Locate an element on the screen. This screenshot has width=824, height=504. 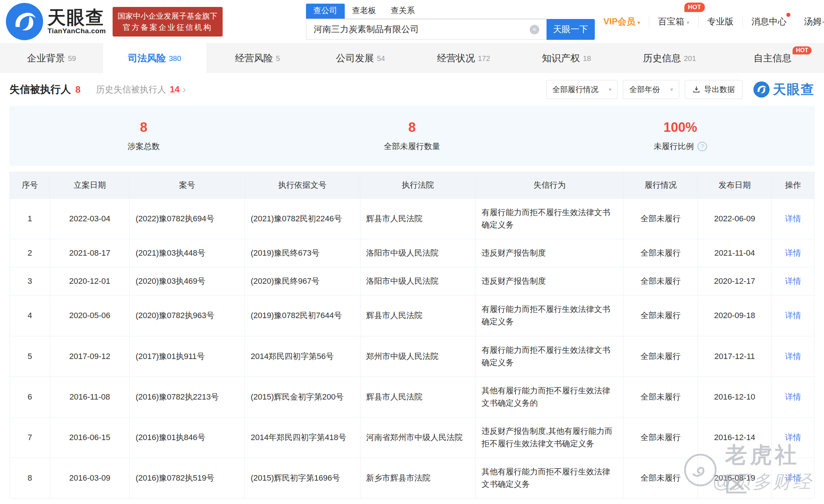
vip-member-menu: VIP会员▾ is located at coordinates (622, 22).